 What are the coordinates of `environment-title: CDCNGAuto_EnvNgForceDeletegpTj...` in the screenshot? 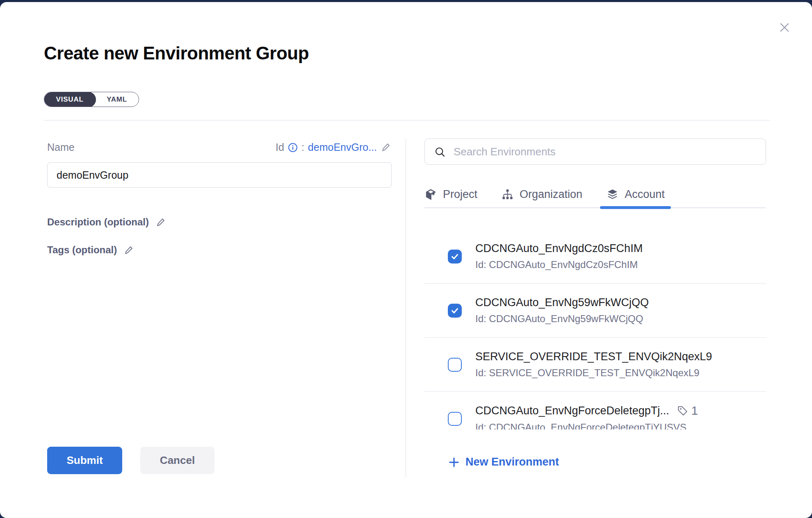 It's located at (573, 411).